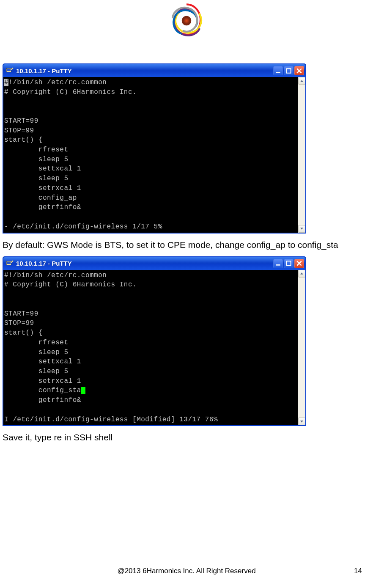 The height and width of the screenshot is (588, 373). Describe the element at coordinates (41, 198) in the screenshot. I see `terminal-text-segment: config_ap` at that location.